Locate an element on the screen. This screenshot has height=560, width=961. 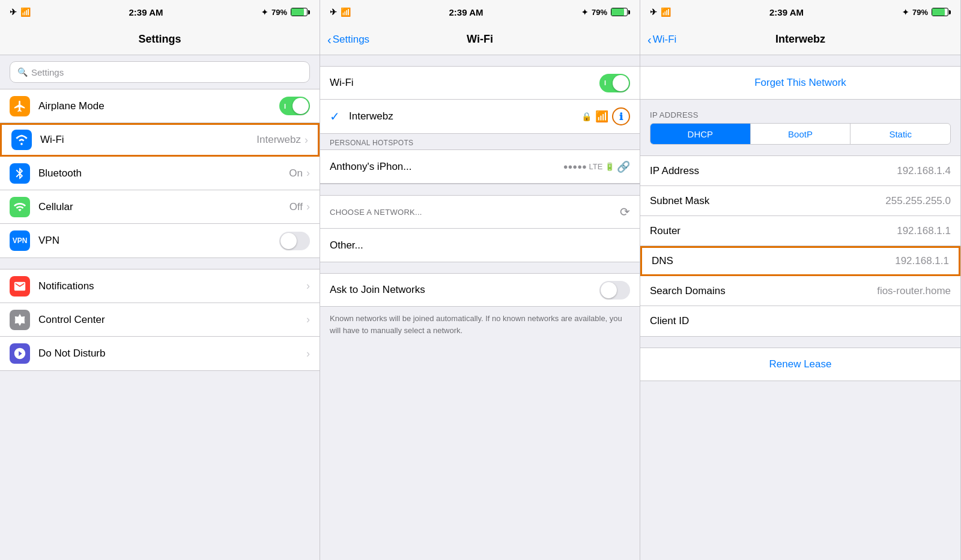
info-button: ℹ is located at coordinates (621, 116).